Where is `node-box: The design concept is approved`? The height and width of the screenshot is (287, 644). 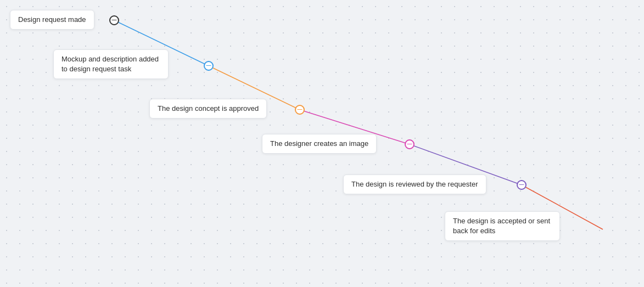
node-box: The design concept is approved is located at coordinates (208, 109).